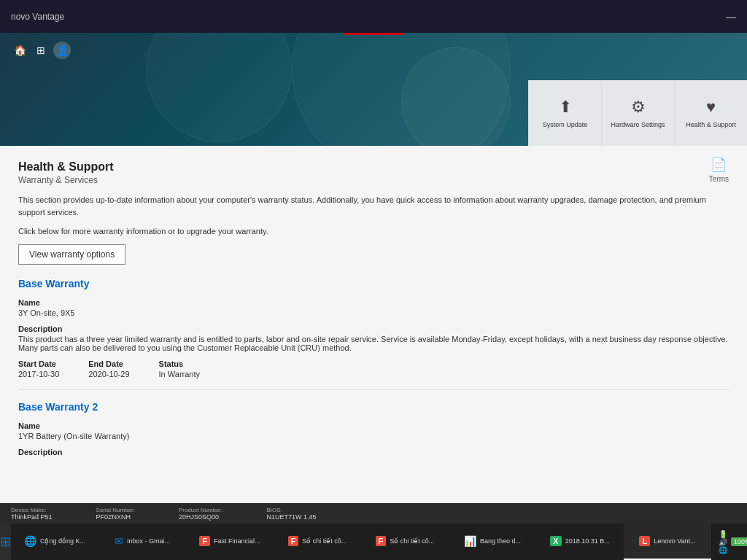 The width and height of the screenshot is (747, 560). Describe the element at coordinates (201, 513) in the screenshot. I see `product-number-info: Product Number: 20HJS0SQ00` at that location.